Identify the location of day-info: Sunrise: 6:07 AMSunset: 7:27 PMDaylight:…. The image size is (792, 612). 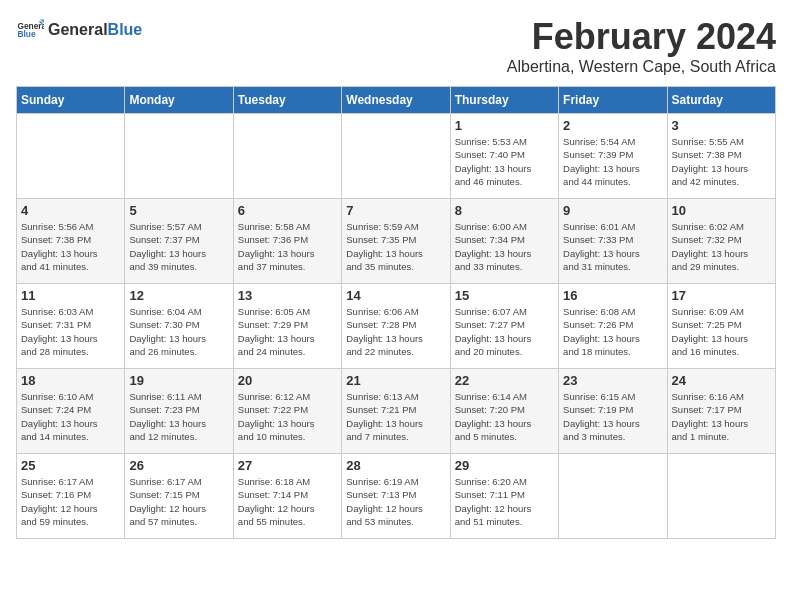
(504, 332).